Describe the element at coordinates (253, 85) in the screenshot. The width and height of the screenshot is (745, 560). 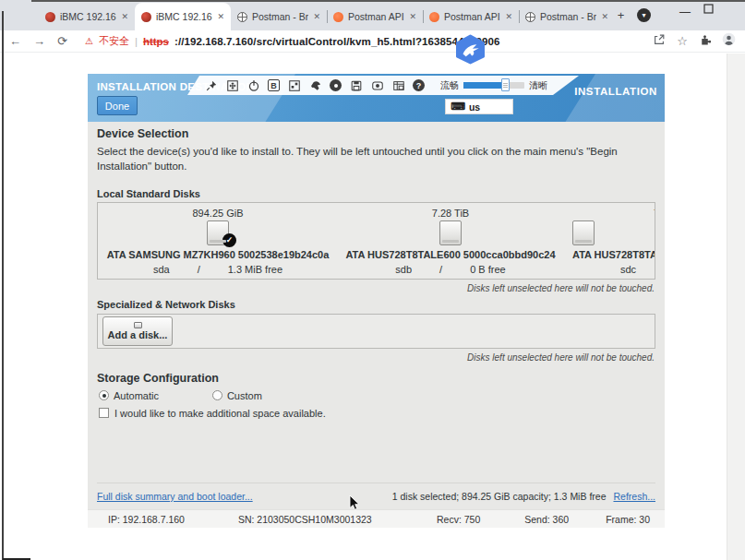
I see `power-icon` at that location.